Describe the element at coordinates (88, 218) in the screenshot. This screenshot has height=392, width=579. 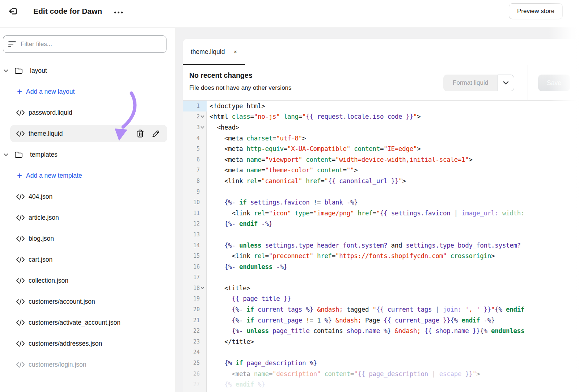
I see `file-item-article-json: article.json` at that location.